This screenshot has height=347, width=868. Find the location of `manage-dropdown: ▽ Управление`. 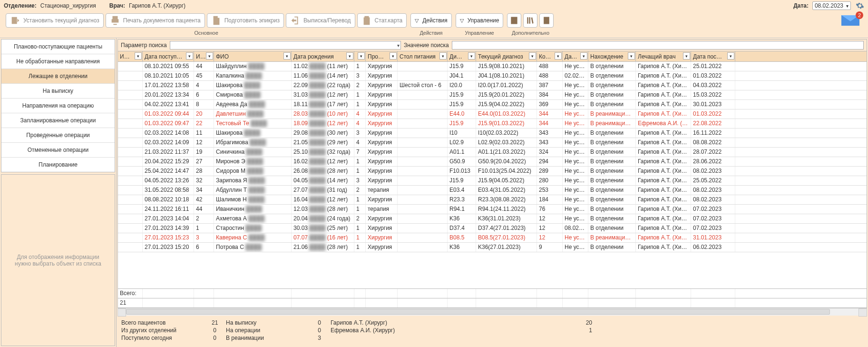

manage-dropdown: ▽ Управление is located at coordinates (479, 20).